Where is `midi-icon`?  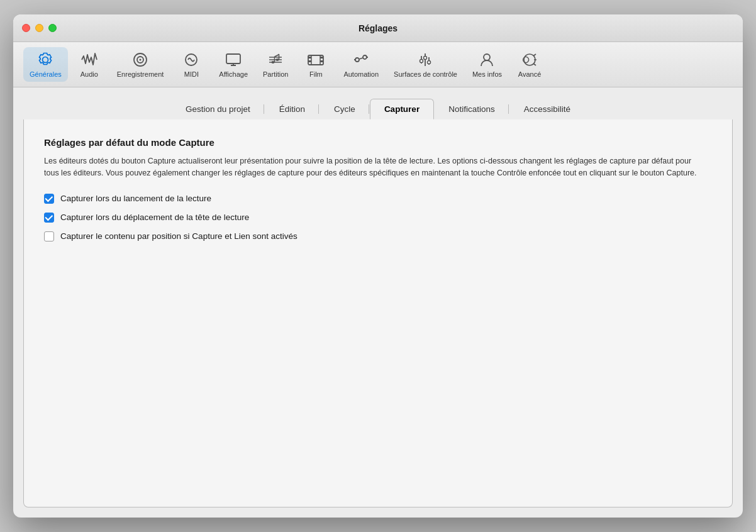
midi-icon is located at coordinates (191, 60).